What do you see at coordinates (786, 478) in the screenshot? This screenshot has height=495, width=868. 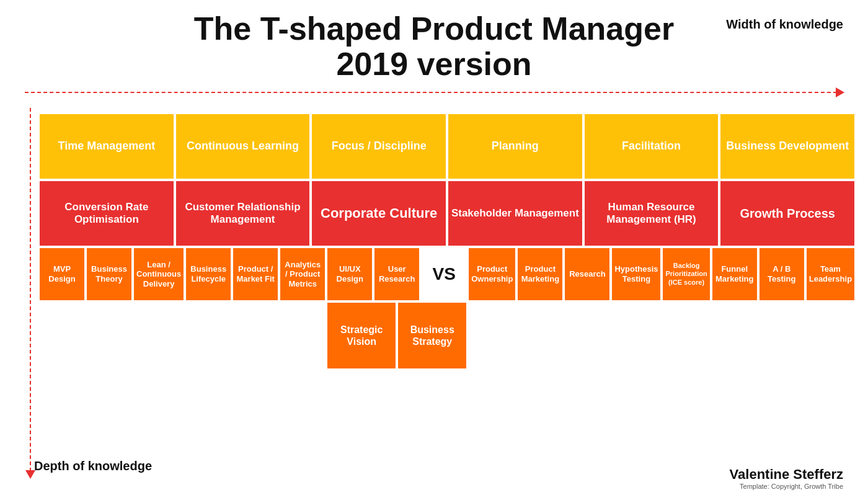 I see `credit: Valentine Stefferz Template: Copyright, …` at bounding box center [786, 478].